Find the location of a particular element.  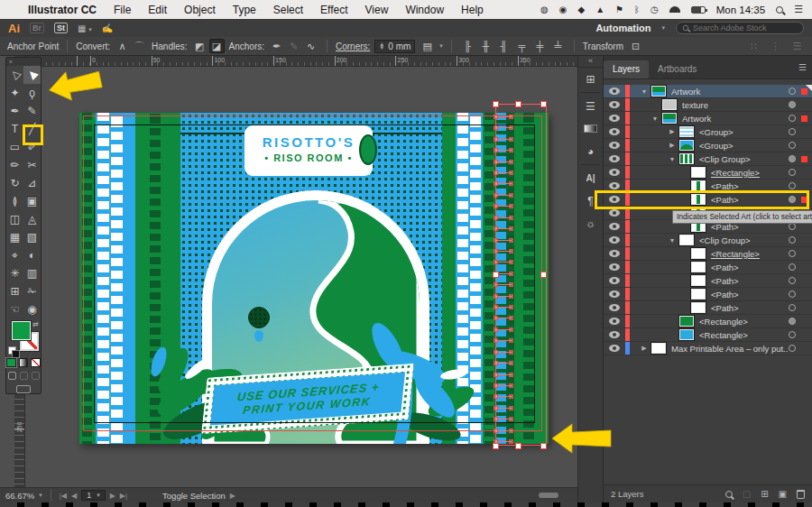

disclosure-icon: ▶ is located at coordinates (672, 132).